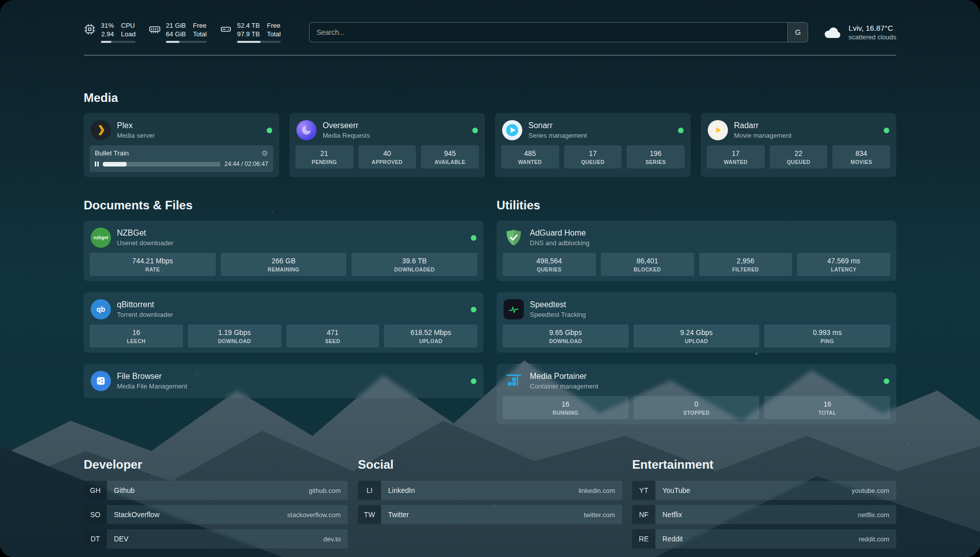 This screenshot has height=557, width=980. What do you see at coordinates (560, 233) in the screenshot?
I see `service-name: AdGuard Home` at bounding box center [560, 233].